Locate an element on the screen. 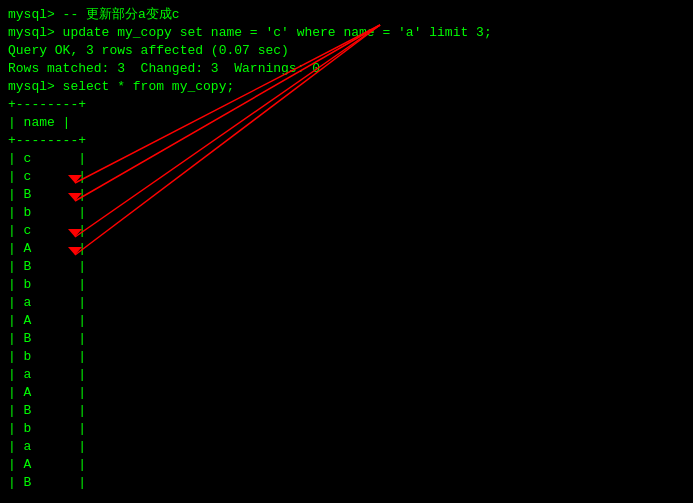 This screenshot has height=503, width=693. terminal-line: Rows matched: 3 Changed: 3 Warnings: 0 is located at coordinates (346, 69).